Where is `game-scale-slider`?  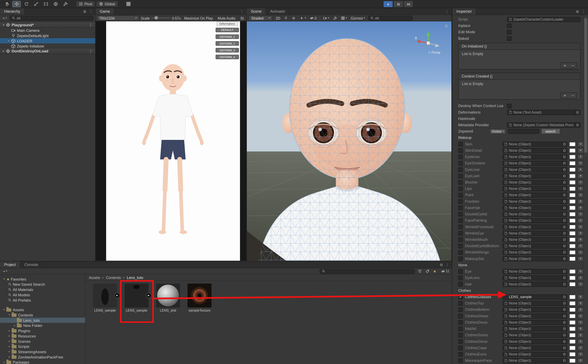
game-scale-slider is located at coordinates (161, 18).